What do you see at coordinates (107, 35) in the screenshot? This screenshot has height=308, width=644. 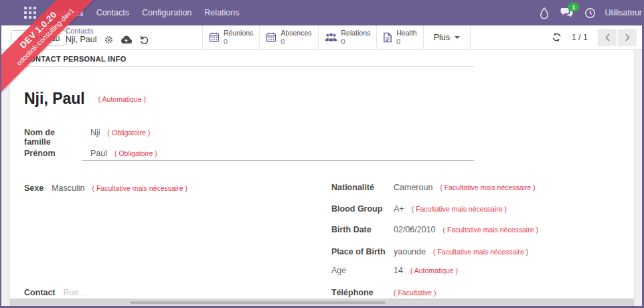 I see `breadcrumb: Contacts Nji, Paul` at bounding box center [107, 35].